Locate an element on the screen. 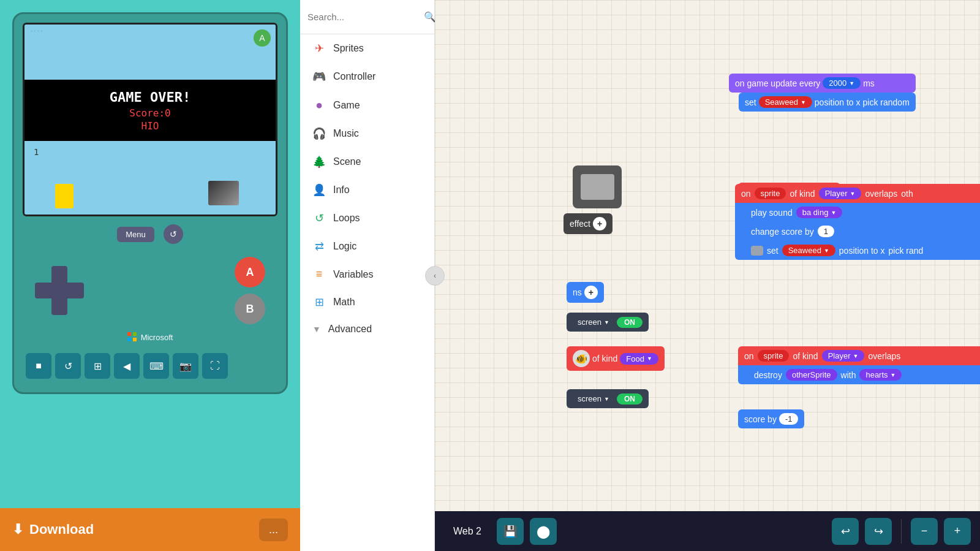 This screenshot has width=980, height=551. github-button: ⬤ is located at coordinates (543, 531).